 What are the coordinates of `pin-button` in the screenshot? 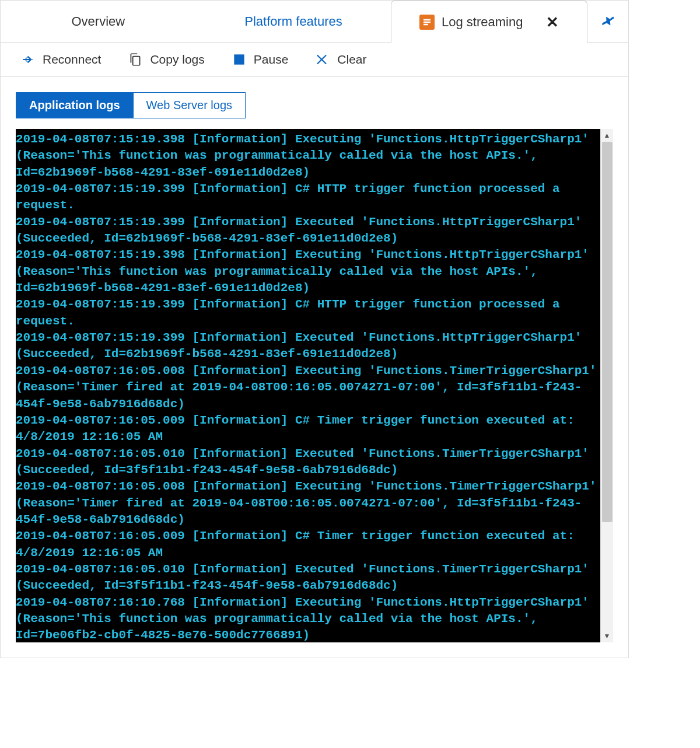 It's located at (608, 21).